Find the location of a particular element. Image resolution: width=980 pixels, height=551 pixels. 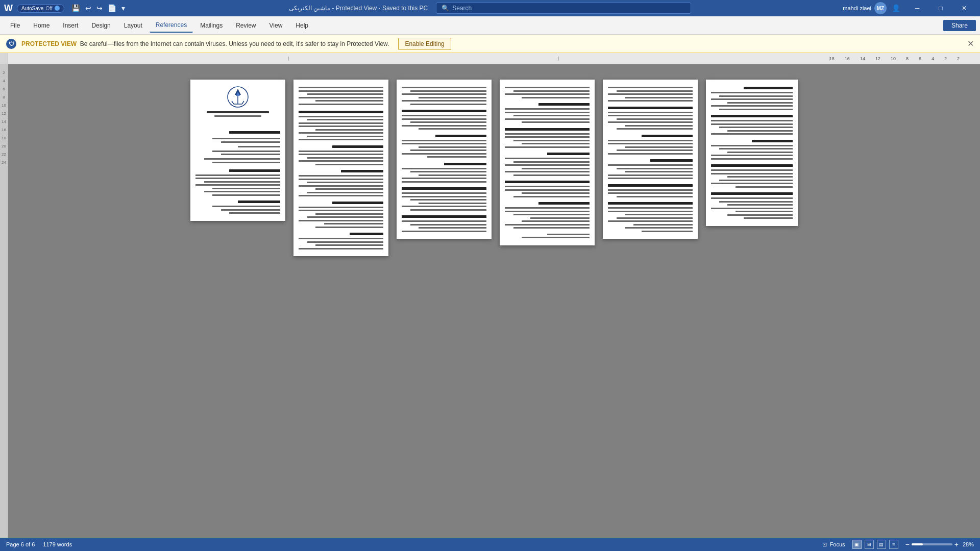

ruler-scale is located at coordinates (419, 59).